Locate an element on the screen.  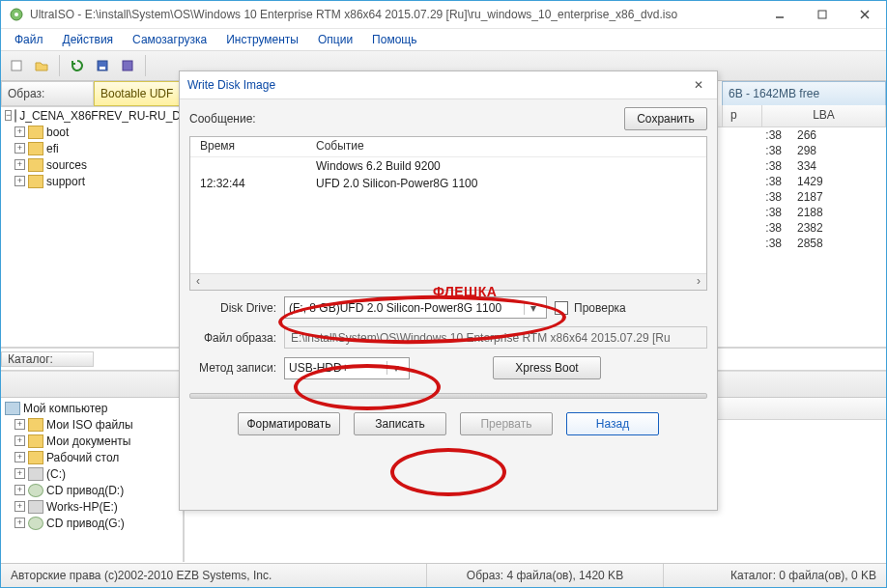
capacity-badge: 6B - 1642MB free is located at coordinates (804, 94).